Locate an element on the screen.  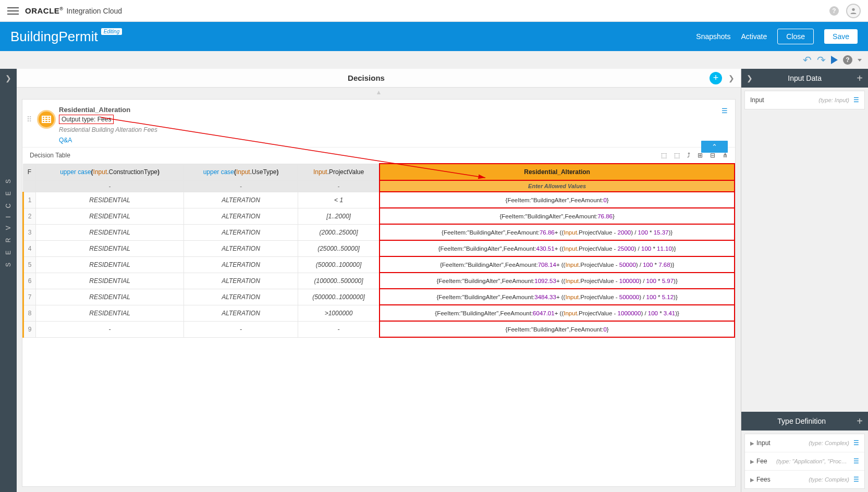
dt-tool-icon-6: ⋔ is located at coordinates (725, 155).